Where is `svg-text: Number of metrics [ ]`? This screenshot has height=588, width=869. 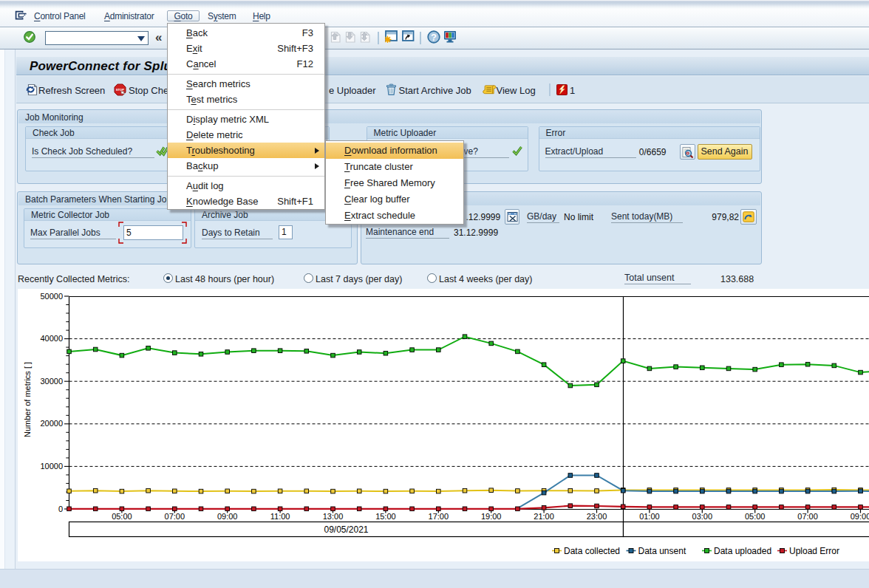 svg-text: Number of metrics [ ] is located at coordinates (27, 400).